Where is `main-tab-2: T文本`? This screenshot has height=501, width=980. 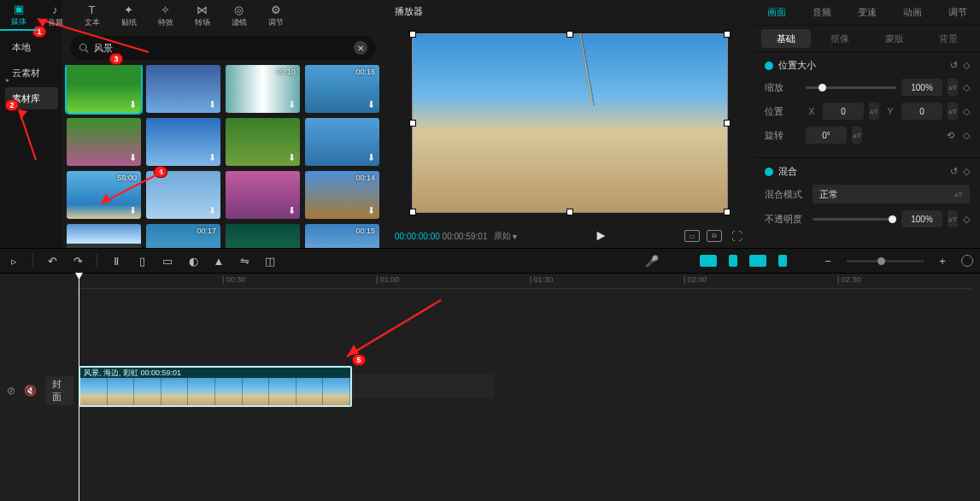
main-tab-2: T文本 is located at coordinates (92, 15).